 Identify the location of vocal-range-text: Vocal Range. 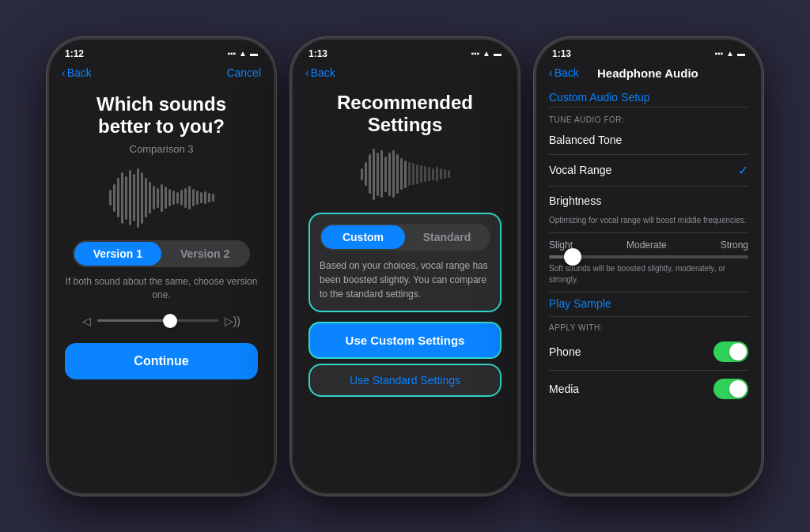
(581, 170).